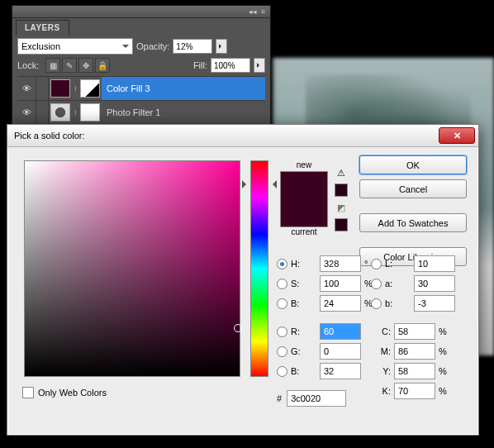 This screenshot has width=494, height=448. What do you see at coordinates (141, 89) in the screenshot?
I see `layer-row: 👁 ⁞ Color Fill 3` at bounding box center [141, 89].